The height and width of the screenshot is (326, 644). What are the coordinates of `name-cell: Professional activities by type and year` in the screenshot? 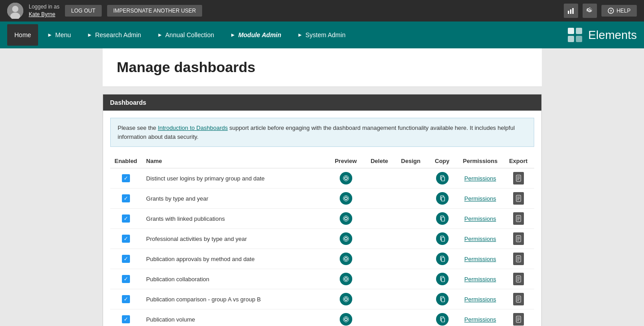 It's located at (235, 239).